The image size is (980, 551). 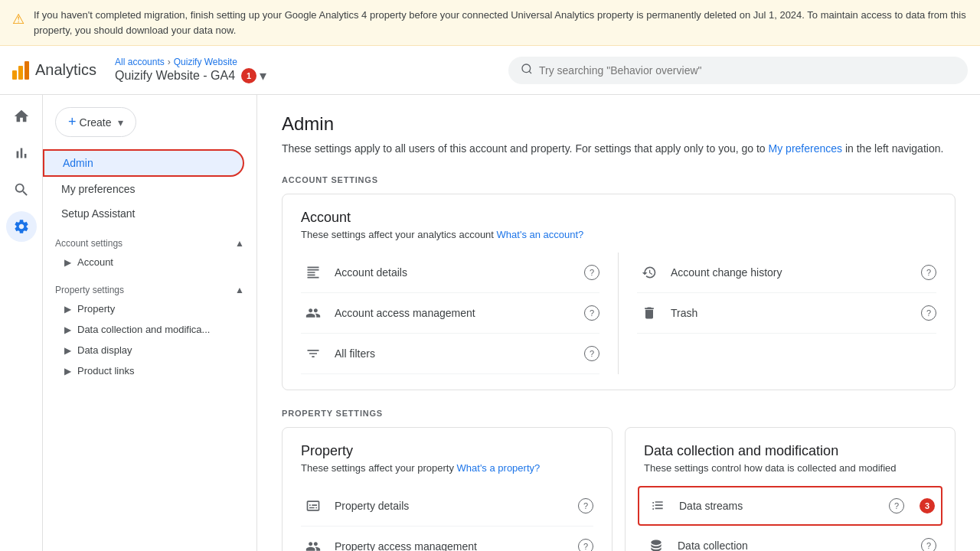 What do you see at coordinates (21, 116) in the screenshot?
I see `sidebar-home-icon` at bounding box center [21, 116].